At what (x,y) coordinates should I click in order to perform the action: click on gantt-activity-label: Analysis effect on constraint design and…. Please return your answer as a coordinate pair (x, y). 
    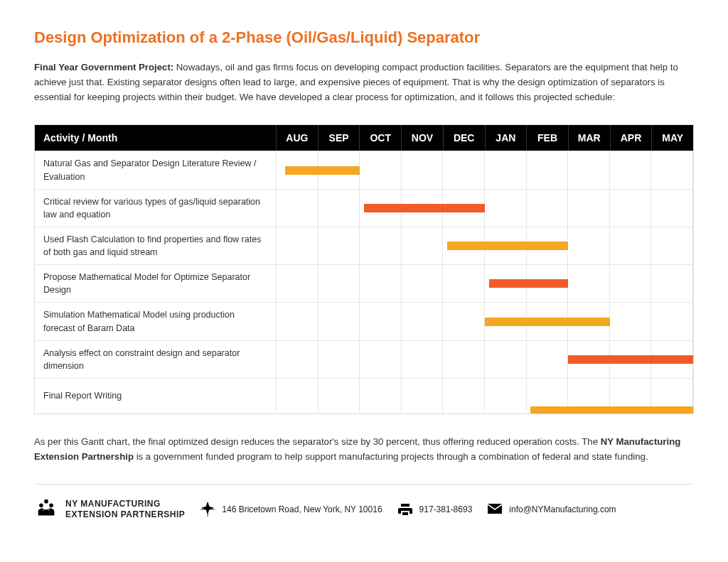
    Looking at the image, I should click on (156, 360).